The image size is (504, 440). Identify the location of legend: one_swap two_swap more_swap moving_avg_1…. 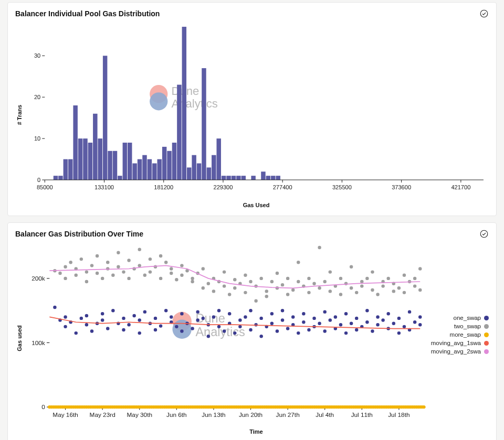
(459, 335).